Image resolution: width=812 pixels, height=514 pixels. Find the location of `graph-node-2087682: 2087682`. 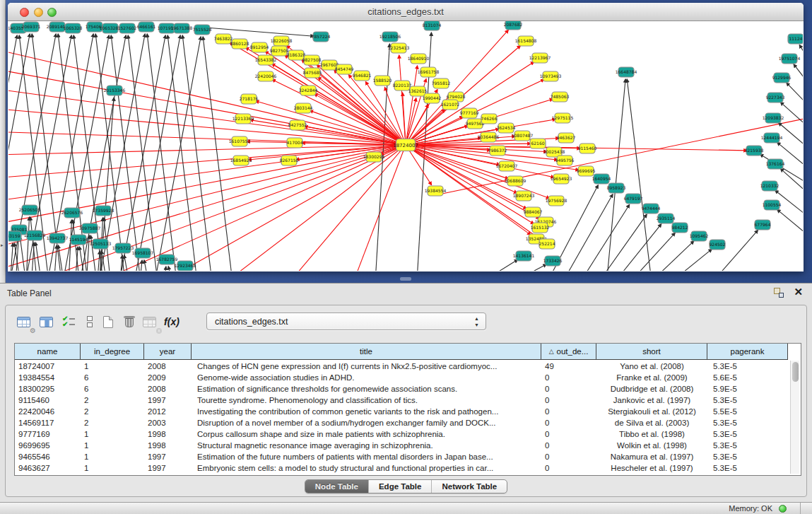

graph-node-2087682: 2087682 is located at coordinates (513, 25).